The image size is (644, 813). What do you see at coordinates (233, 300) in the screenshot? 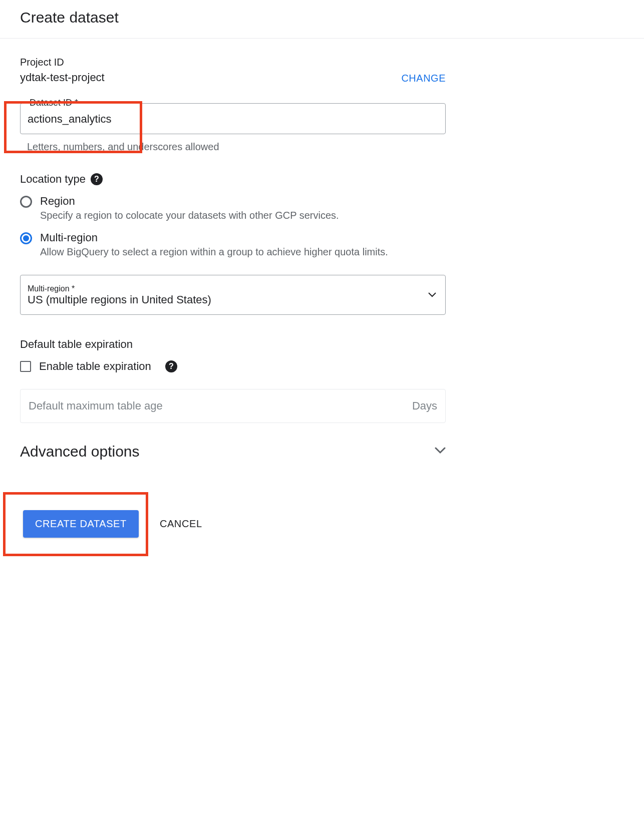
I see `multi-region-value: US (multiple regions in United States)` at bounding box center [233, 300].